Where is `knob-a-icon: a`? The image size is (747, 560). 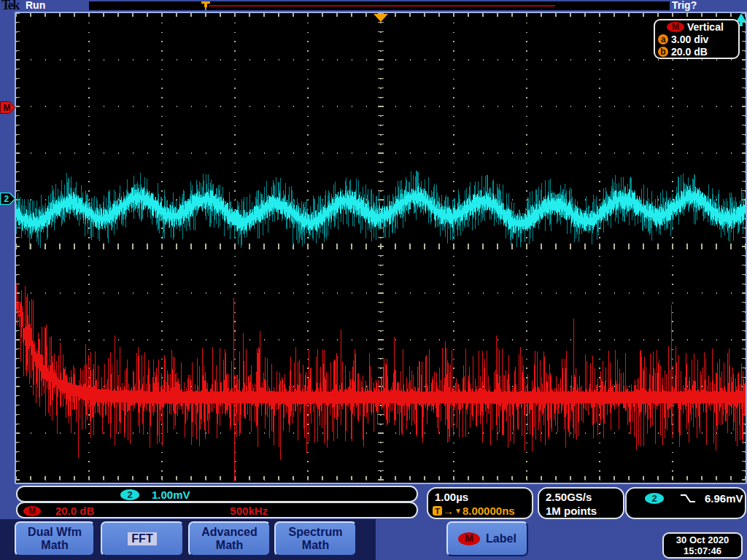 knob-a-icon: a is located at coordinates (663, 39).